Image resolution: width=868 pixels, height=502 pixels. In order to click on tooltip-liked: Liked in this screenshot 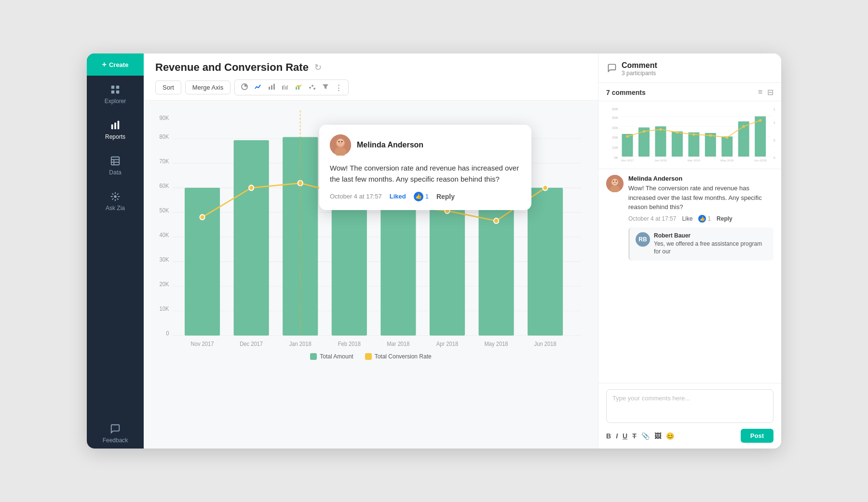, I will do `click(398, 197)`.